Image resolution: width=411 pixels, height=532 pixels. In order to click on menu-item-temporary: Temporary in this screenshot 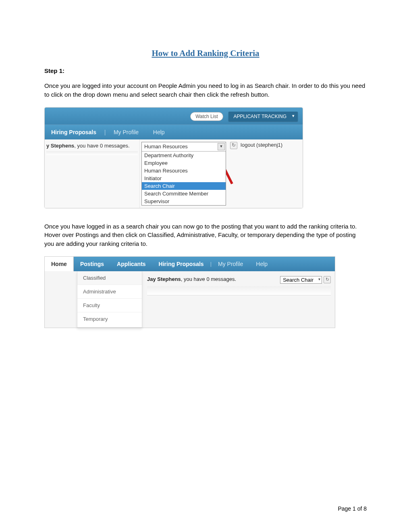, I will do `click(110, 319)`.